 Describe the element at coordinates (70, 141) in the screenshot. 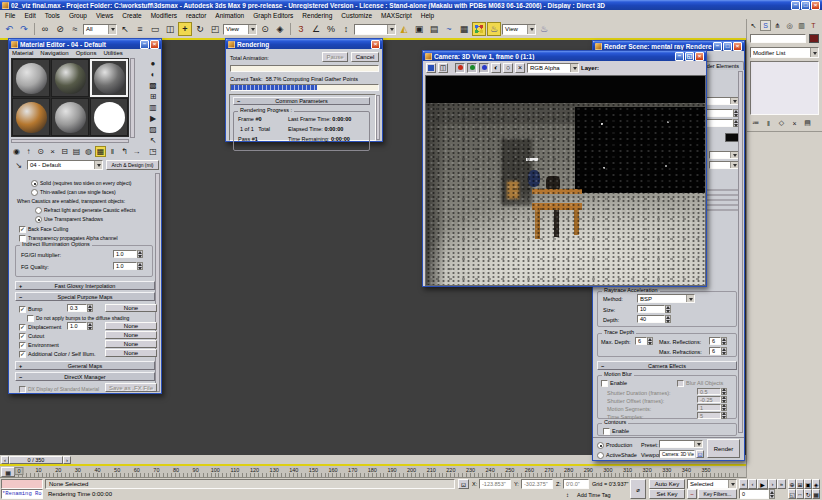

I see `sample-hscrollbar` at that location.